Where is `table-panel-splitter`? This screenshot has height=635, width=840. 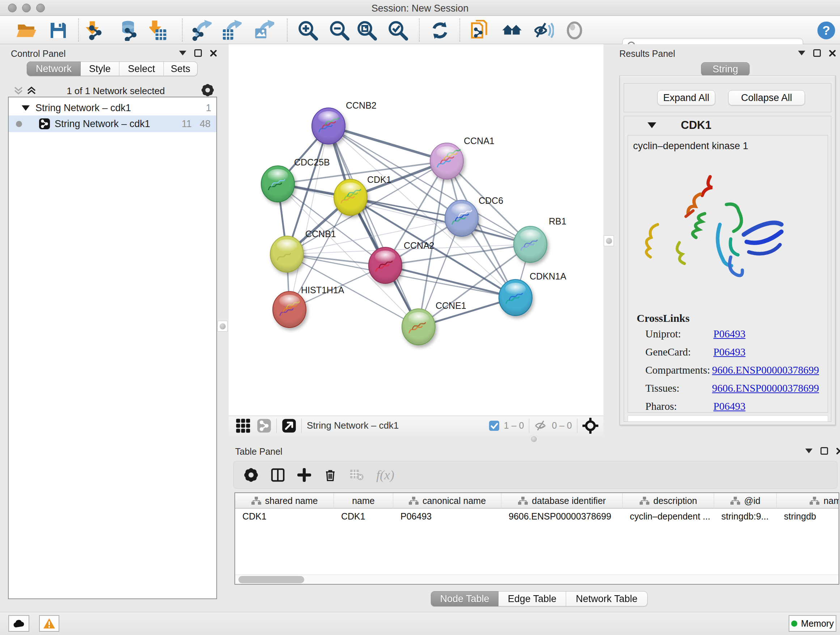 table-panel-splitter is located at coordinates (534, 439).